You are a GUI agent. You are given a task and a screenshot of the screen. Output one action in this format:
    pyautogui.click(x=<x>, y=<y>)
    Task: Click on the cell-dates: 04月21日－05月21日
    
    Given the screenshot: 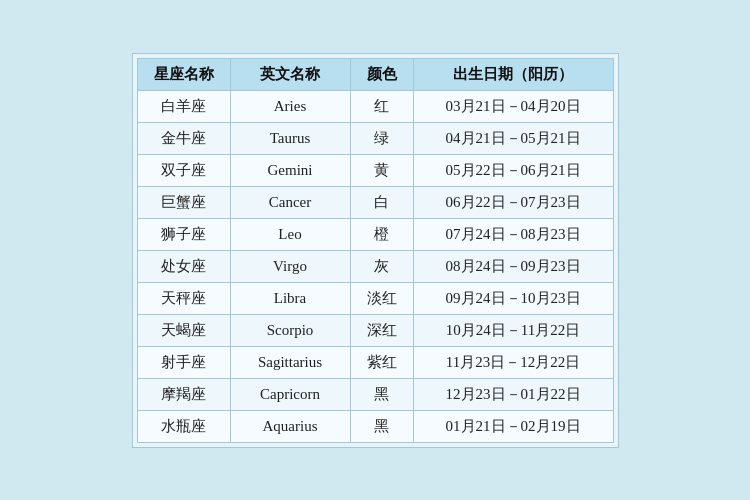 What is the action you would take?
    pyautogui.click(x=513, y=138)
    